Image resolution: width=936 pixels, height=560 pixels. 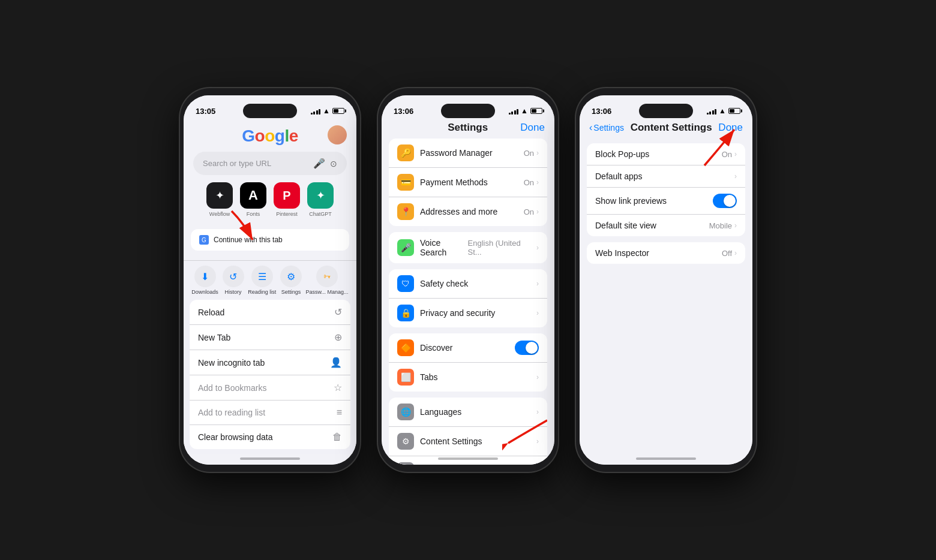 What do you see at coordinates (468, 431) in the screenshot?
I see `settings-group-5: 🌐 Languages › ⚙ Content Settings` at bounding box center [468, 431].